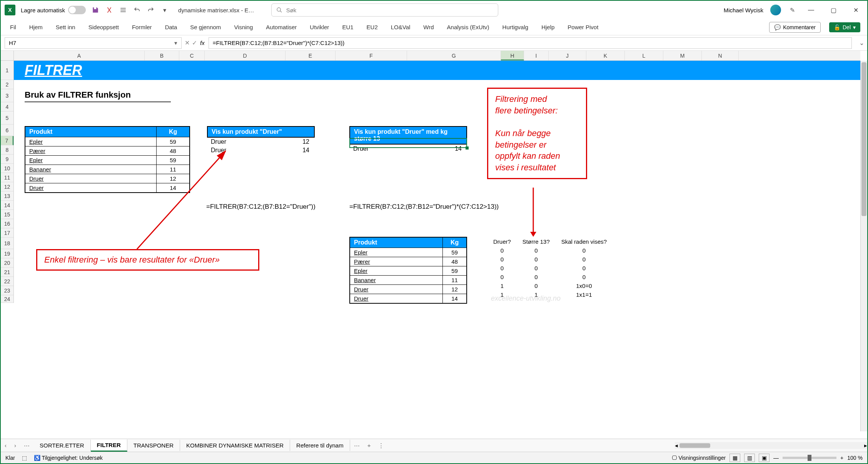 Image resolution: width=868 pixels, height=464 pixels. Describe the element at coordinates (123, 10) in the screenshot. I see `indent-icon` at that location.